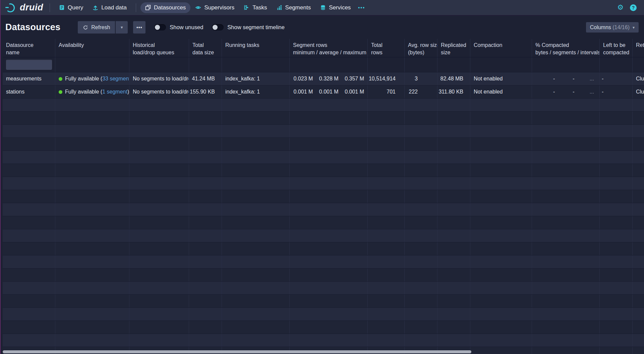 This screenshot has height=354, width=644. Describe the element at coordinates (322, 8) in the screenshot. I see `top-navigation: druid Query Load data Datasources` at that location.